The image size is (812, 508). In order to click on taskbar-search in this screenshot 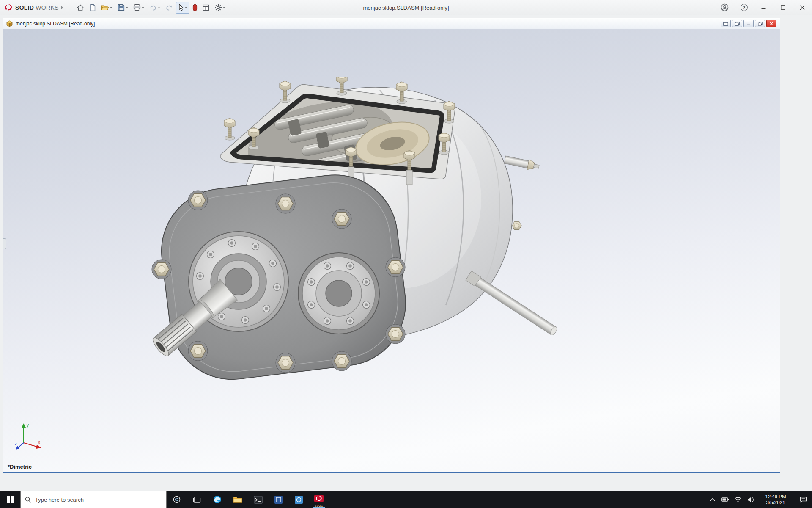, I will do `click(93, 500)`.